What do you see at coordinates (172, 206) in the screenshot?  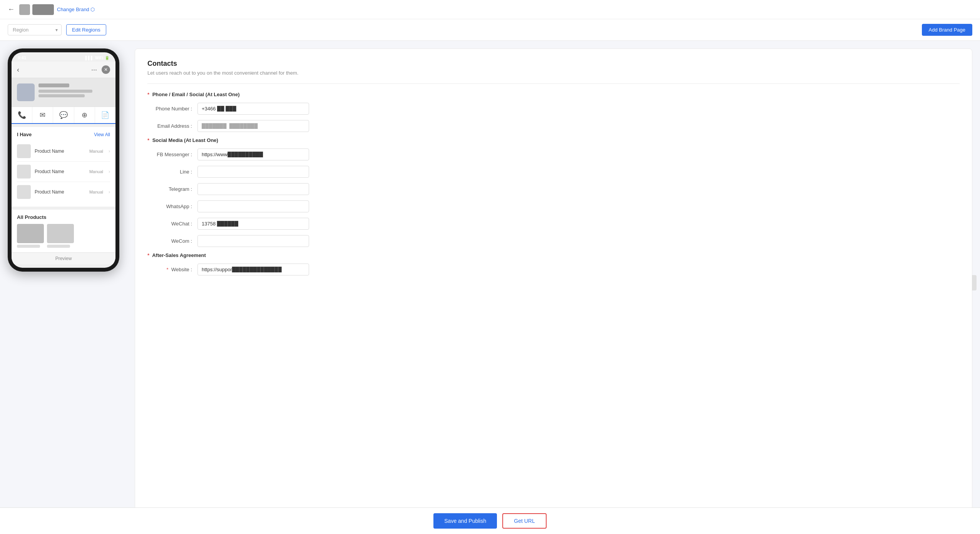 I see `whatsapp-label: WhatsApp :` at bounding box center [172, 206].